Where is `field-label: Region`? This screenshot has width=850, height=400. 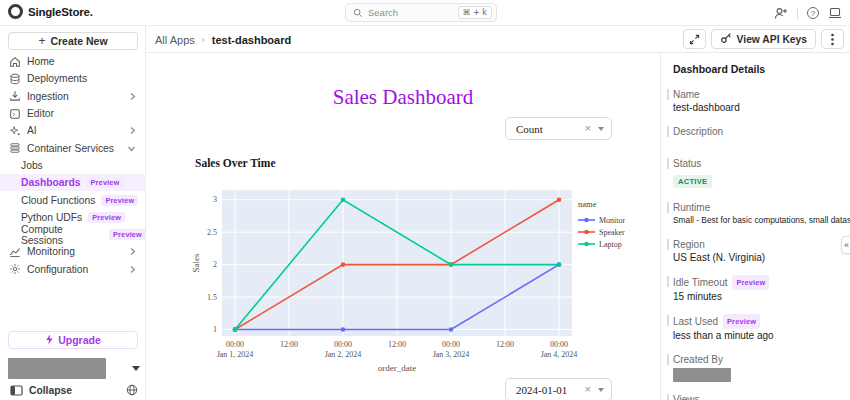
field-label: Region is located at coordinates (756, 244).